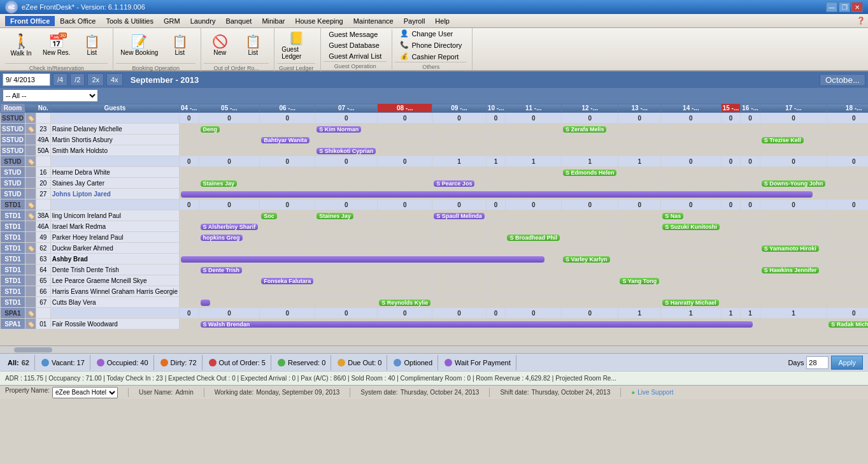 Image resolution: width=868 pixels, height=464 pixels. I want to click on new-res-button: 📅 30 New Res., so click(56, 45).